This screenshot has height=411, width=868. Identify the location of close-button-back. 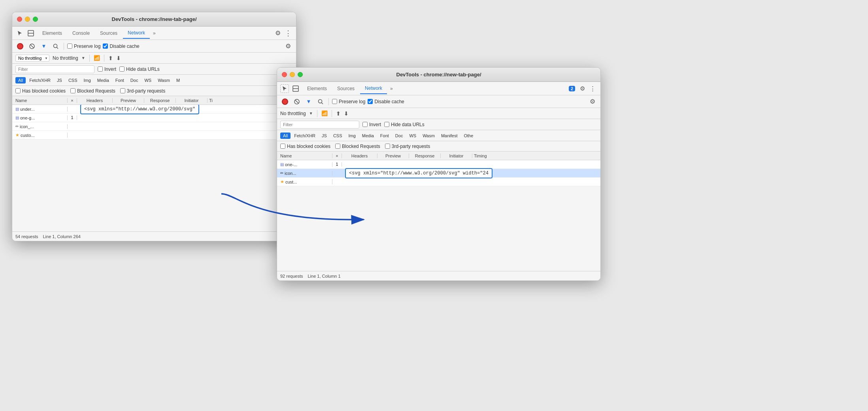
(20, 19).